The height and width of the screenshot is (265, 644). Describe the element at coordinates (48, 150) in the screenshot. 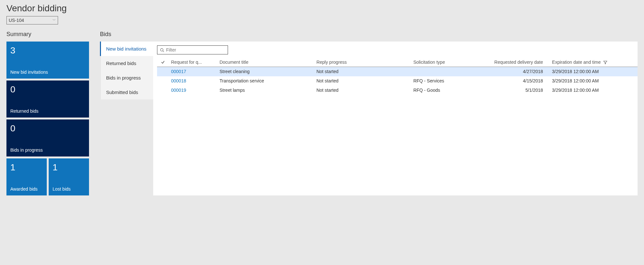

I see `tile-label: Bids in progress` at that location.